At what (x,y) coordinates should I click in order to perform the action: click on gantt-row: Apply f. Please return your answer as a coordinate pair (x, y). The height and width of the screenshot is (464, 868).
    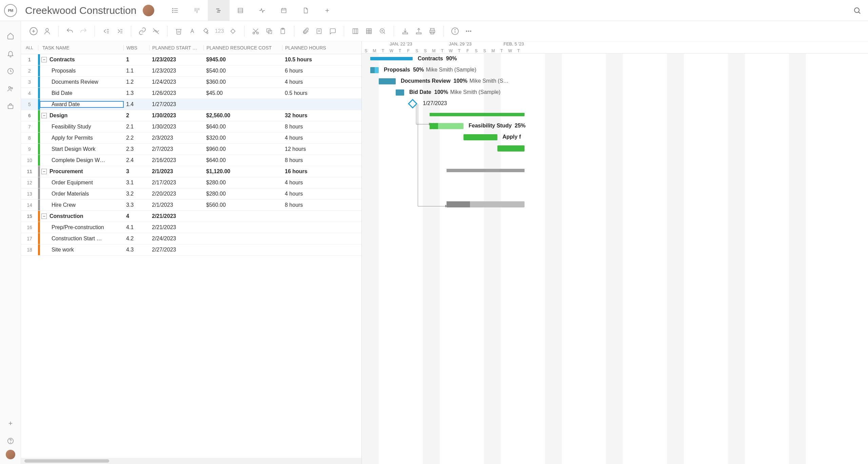
    Looking at the image, I should click on (615, 138).